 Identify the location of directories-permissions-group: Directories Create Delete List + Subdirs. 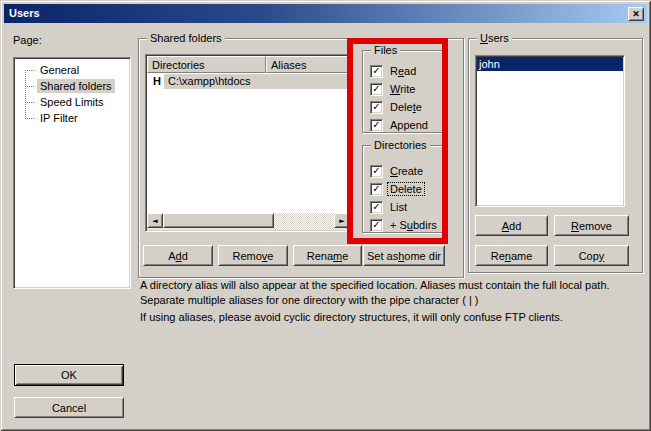
(402, 189).